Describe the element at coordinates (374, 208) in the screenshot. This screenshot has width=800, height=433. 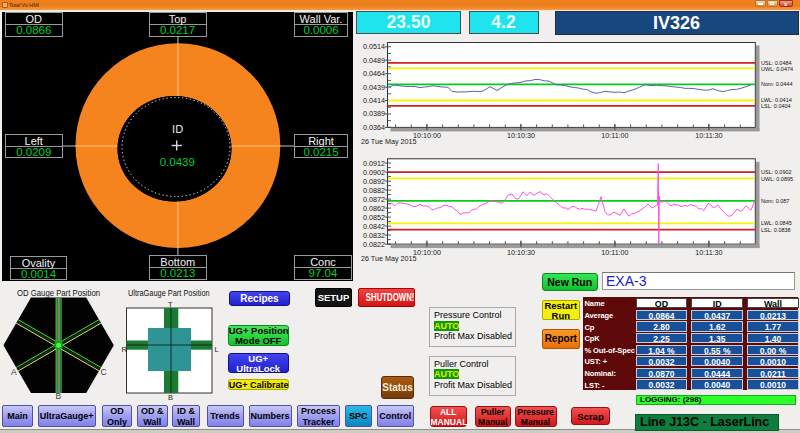
I see `svg-text: 0.0862` at that location.